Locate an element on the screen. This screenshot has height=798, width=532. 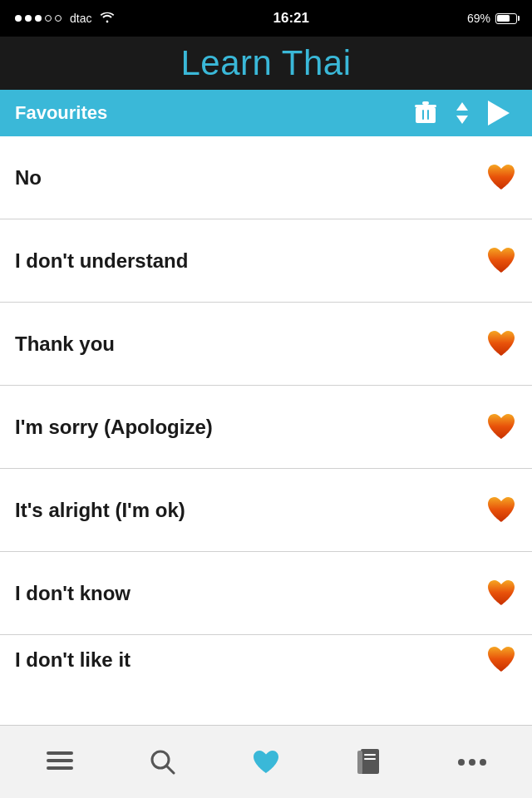
tab-more is located at coordinates (472, 761).